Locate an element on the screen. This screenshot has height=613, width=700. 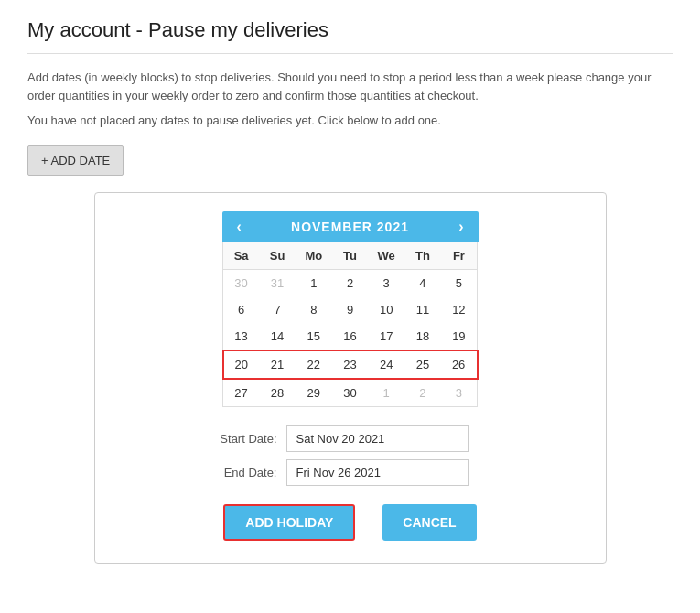
day-header-sa: Sa is located at coordinates (242, 256).